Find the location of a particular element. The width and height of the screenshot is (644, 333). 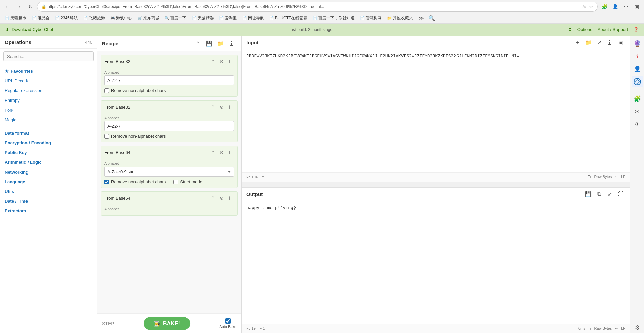

op-pause-btn-4: ⏸ is located at coordinates (230, 198).